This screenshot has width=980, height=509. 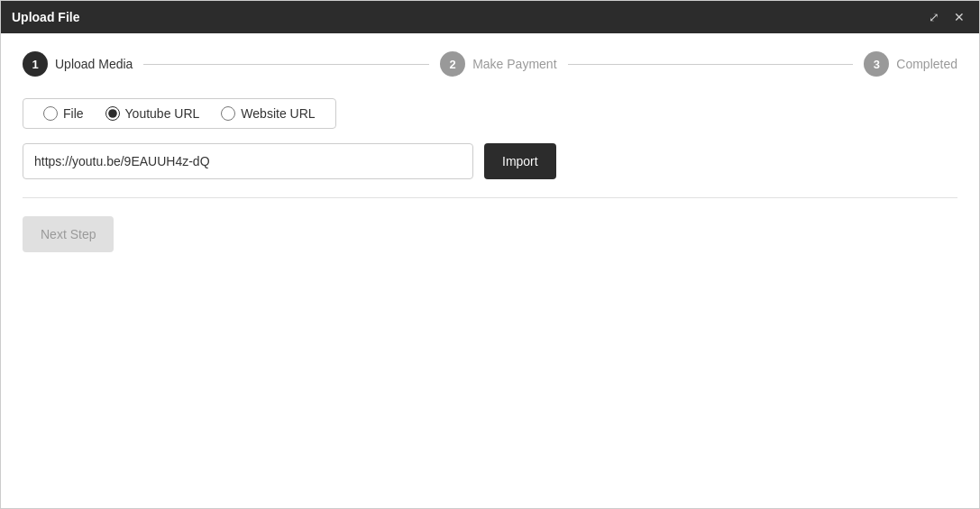 What do you see at coordinates (453, 64) in the screenshot?
I see `step-2-circle: 2` at bounding box center [453, 64].